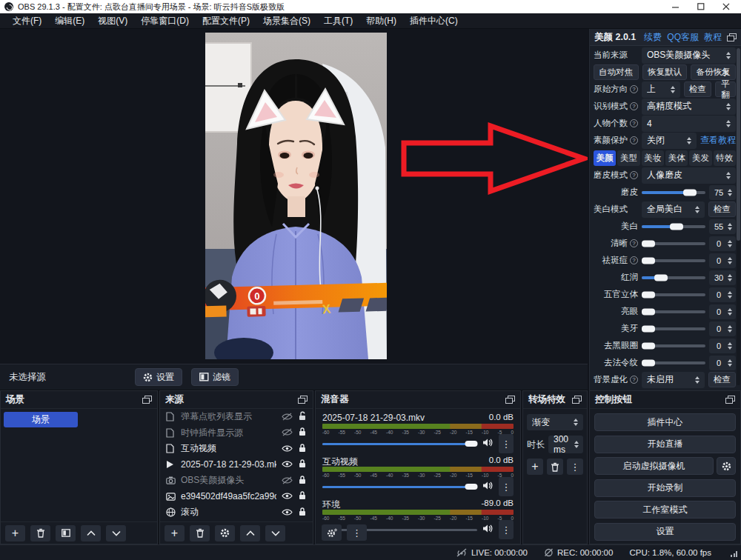 The width and height of the screenshot is (741, 560). What do you see at coordinates (605, 159) in the screenshot?
I see `tab-beauty: 美颜` at bounding box center [605, 159].